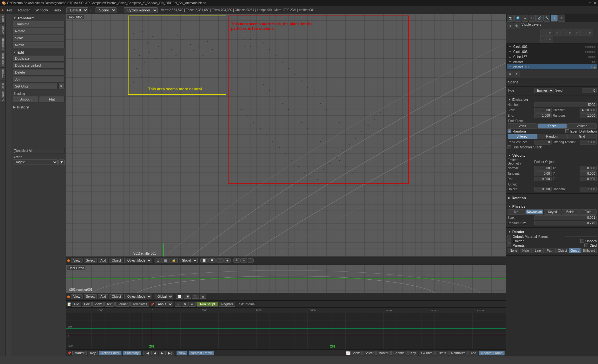  I want to click on end-value: 1.000, so click(543, 115).